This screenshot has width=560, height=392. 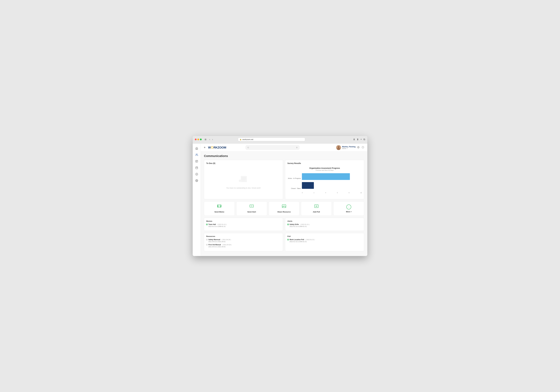 I want to click on sidebar, so click(x=197, y=200).